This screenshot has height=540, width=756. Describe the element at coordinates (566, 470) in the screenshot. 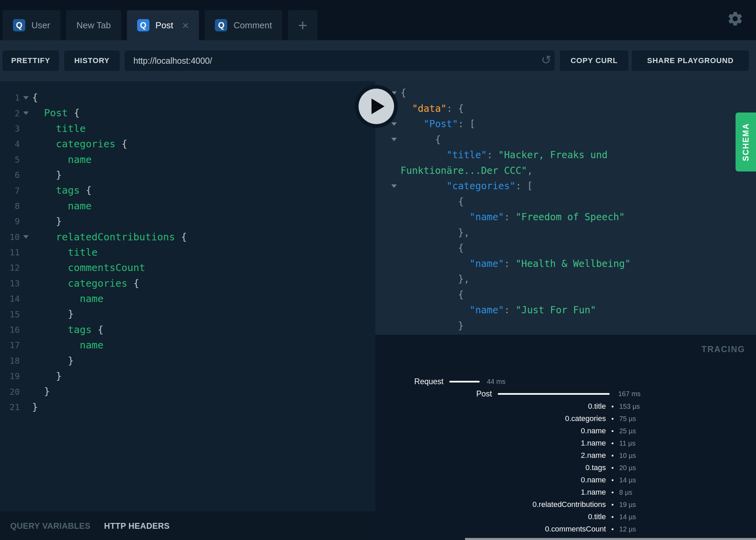

I see `tracing-resolver-rows: 0.title153 µs0.categories75 µs0.name25 µ…` at that location.